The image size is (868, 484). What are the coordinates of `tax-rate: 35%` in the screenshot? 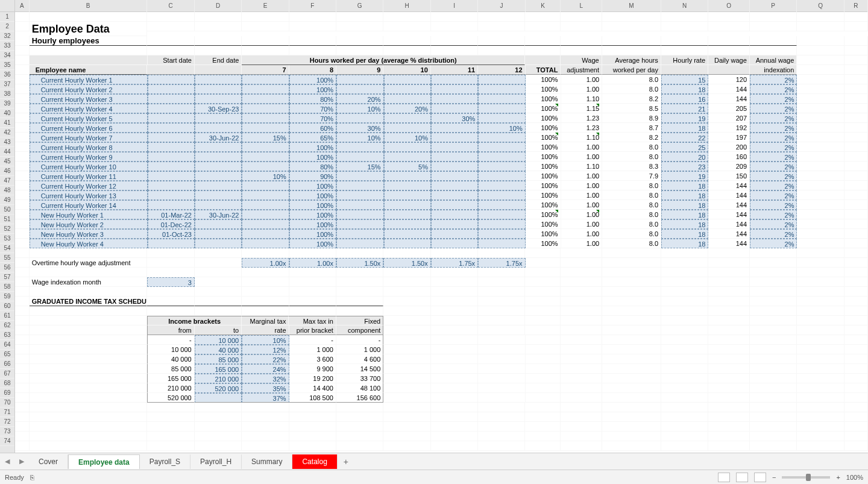 It's located at (265, 388).